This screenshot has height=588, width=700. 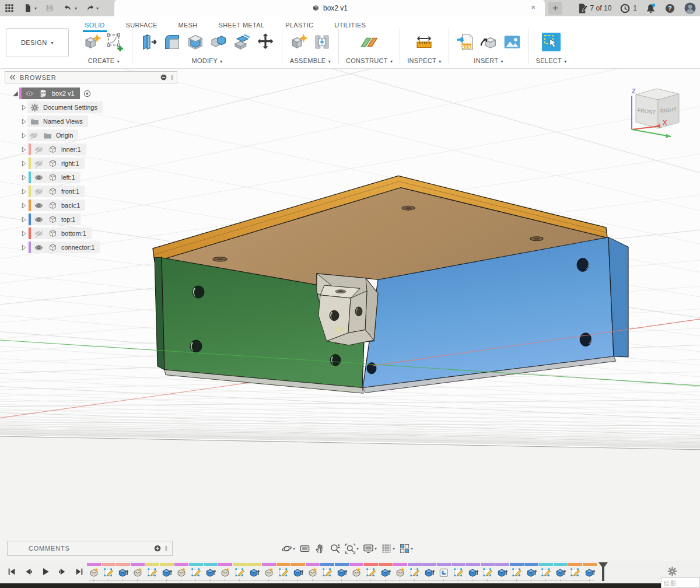 What do you see at coordinates (369, 42) in the screenshot?
I see `construction-plane-button` at bounding box center [369, 42].